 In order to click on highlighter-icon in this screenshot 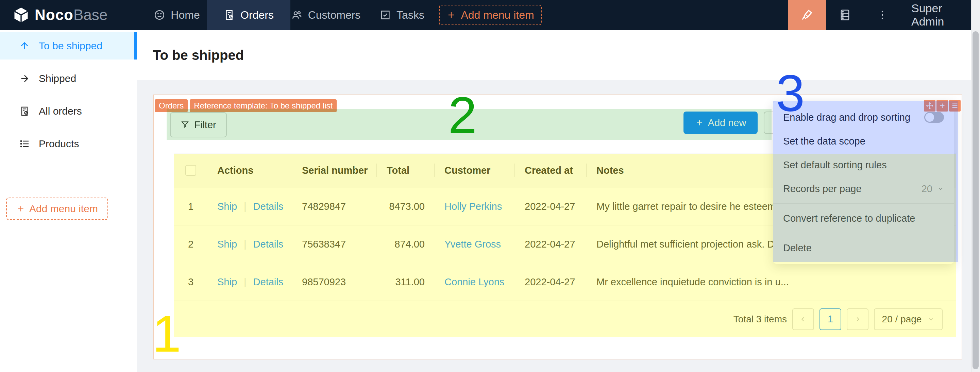, I will do `click(807, 15)`.